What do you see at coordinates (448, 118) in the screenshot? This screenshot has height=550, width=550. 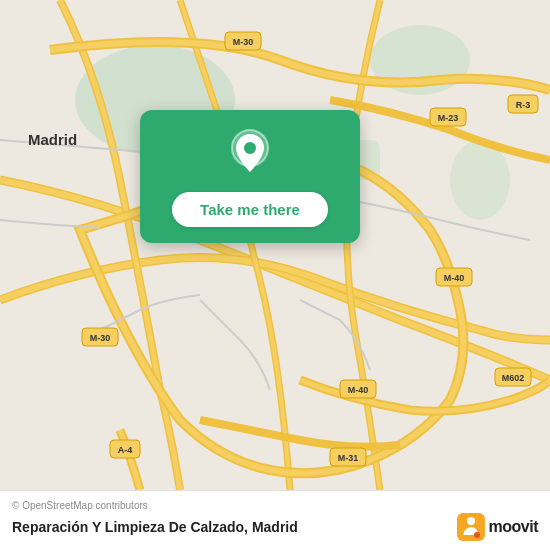 I see `svg-text: M-23` at bounding box center [448, 118].